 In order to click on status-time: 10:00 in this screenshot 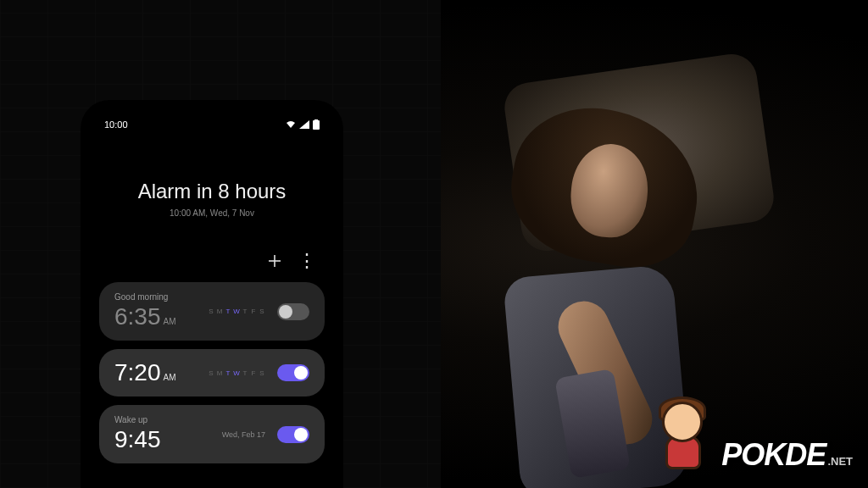, I will do `click(116, 125)`.